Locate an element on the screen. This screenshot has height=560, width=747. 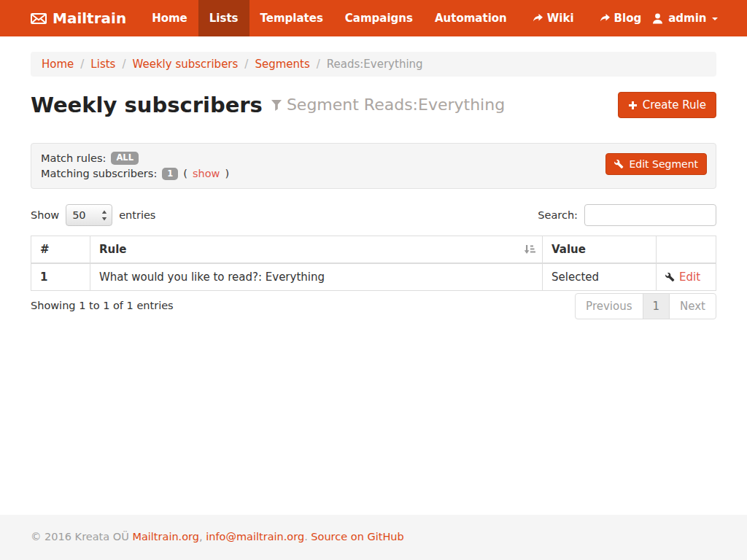
match-rules-label: Match rules: is located at coordinates (73, 158).